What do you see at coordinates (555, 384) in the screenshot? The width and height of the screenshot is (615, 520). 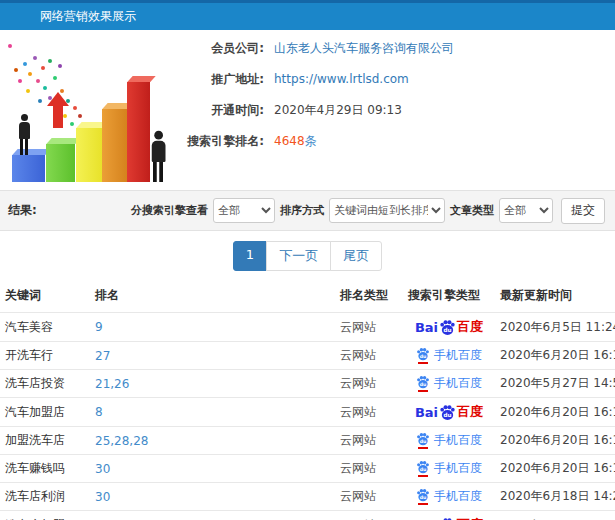 I see `update-time-cell: 2020年5月27日 14:58` at bounding box center [555, 384].